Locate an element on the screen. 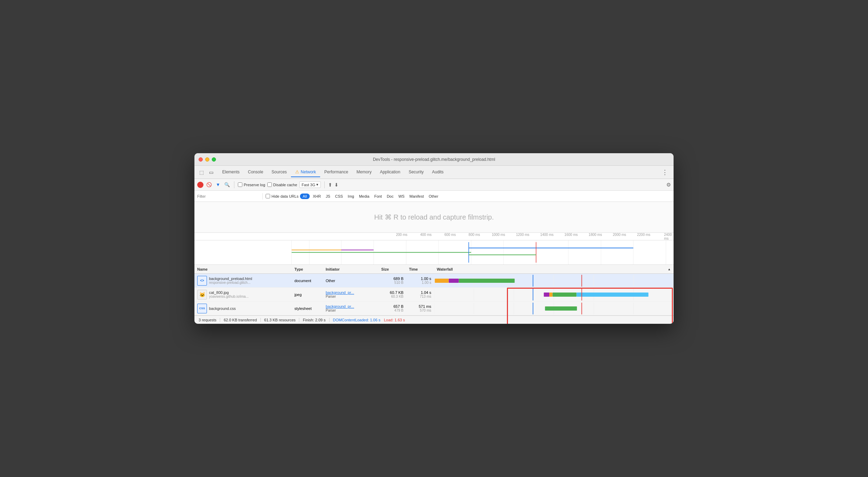 The width and height of the screenshot is (868, 477). status-resources: 61.3 KB resources is located at coordinates (280, 320).